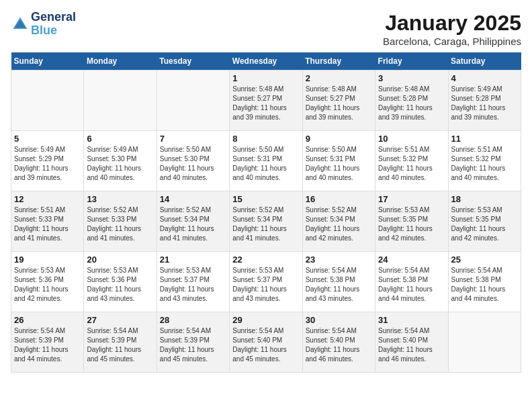 The height and width of the screenshot is (411, 532). Describe the element at coordinates (339, 101) in the screenshot. I see `calendar-cell: 2Sunrise: 5:48 AM Sunset: 5:27 PM Daylig…` at that location.